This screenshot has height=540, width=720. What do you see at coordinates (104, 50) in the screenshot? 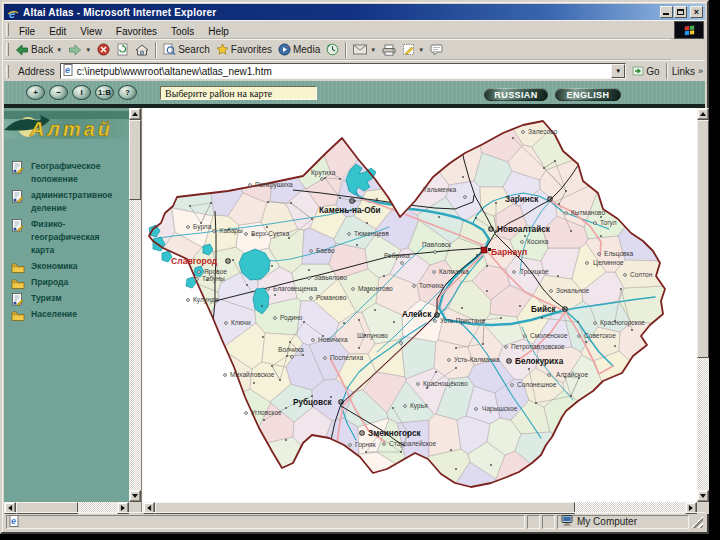
I see `stop-button` at bounding box center [104, 50].